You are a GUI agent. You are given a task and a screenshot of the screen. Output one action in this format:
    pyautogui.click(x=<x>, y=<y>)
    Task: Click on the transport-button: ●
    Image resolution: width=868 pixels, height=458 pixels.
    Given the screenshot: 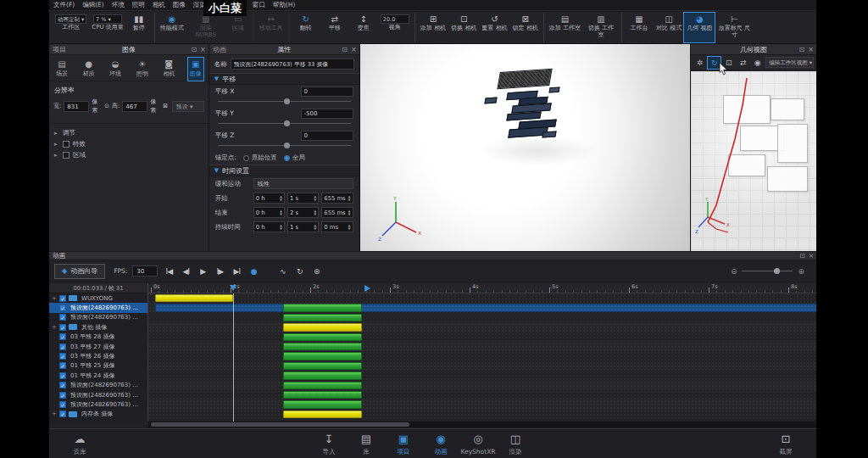 What is the action you would take?
    pyautogui.click(x=253, y=271)
    